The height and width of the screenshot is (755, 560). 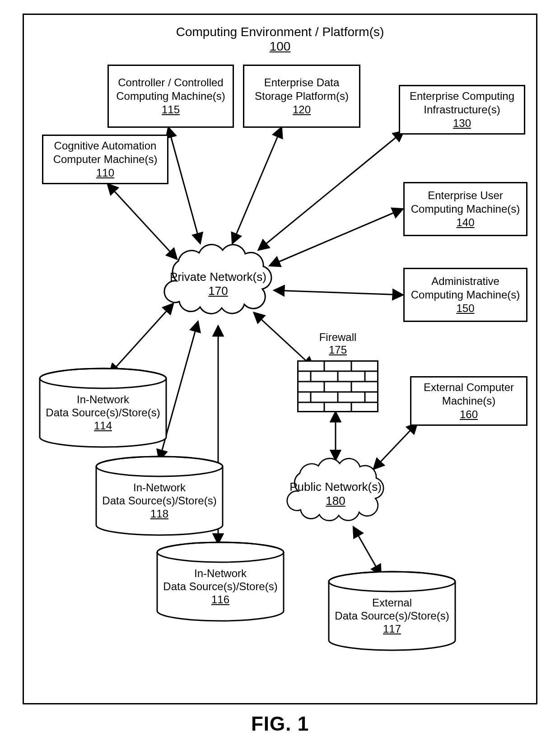 What do you see at coordinates (302, 110) in the screenshot?
I see `node-120-ref: 120` at bounding box center [302, 110].